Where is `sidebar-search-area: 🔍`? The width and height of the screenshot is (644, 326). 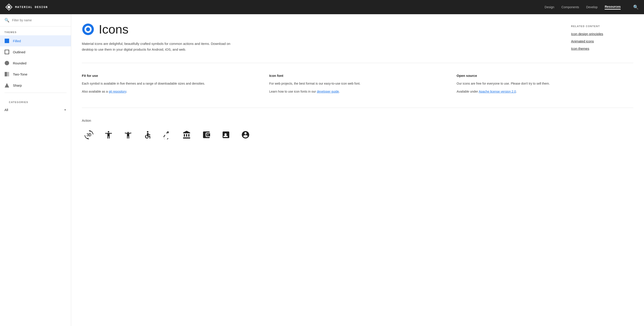
sidebar-search-area: 🔍 is located at coordinates (36, 20).